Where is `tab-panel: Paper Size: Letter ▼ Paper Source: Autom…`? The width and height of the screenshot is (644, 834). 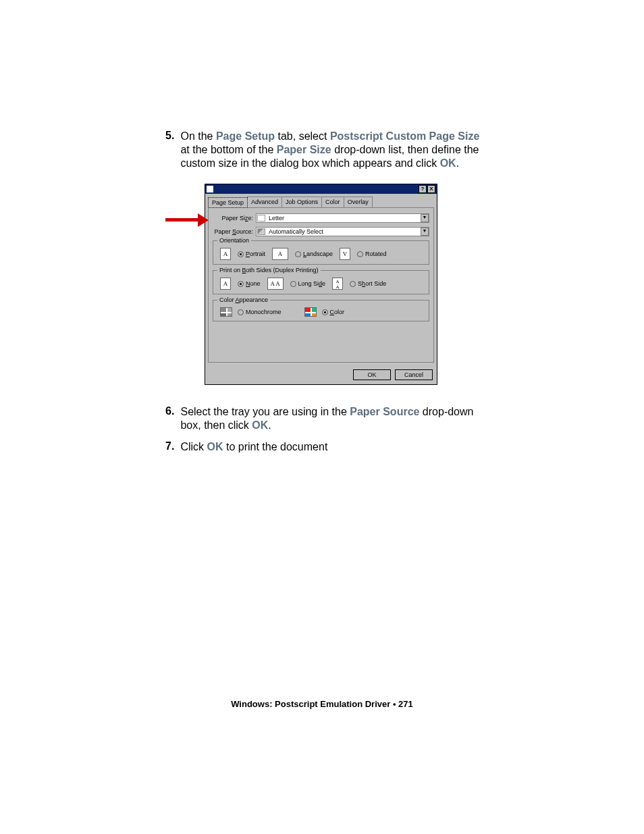
tab-panel: Paper Size: Letter ▼ Paper Source: Autom… is located at coordinates (321, 285).